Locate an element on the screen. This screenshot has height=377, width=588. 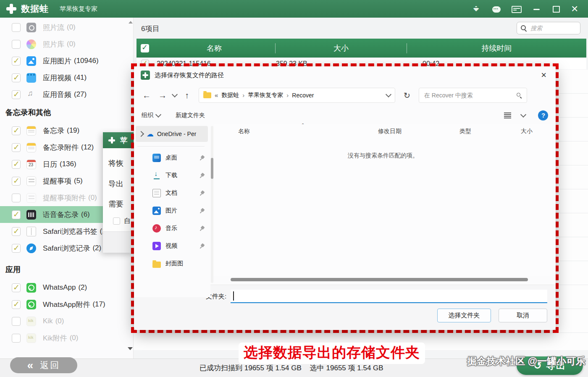
app-subtitle: 苹果恢复专家 is located at coordinates (79, 9).